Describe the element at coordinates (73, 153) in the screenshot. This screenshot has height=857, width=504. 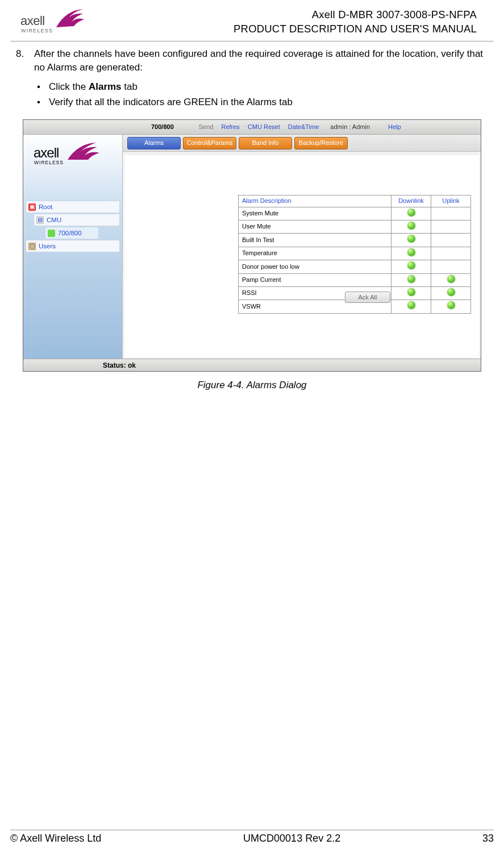
I see `sidebar-logo: axell WIRELESS` at that location.